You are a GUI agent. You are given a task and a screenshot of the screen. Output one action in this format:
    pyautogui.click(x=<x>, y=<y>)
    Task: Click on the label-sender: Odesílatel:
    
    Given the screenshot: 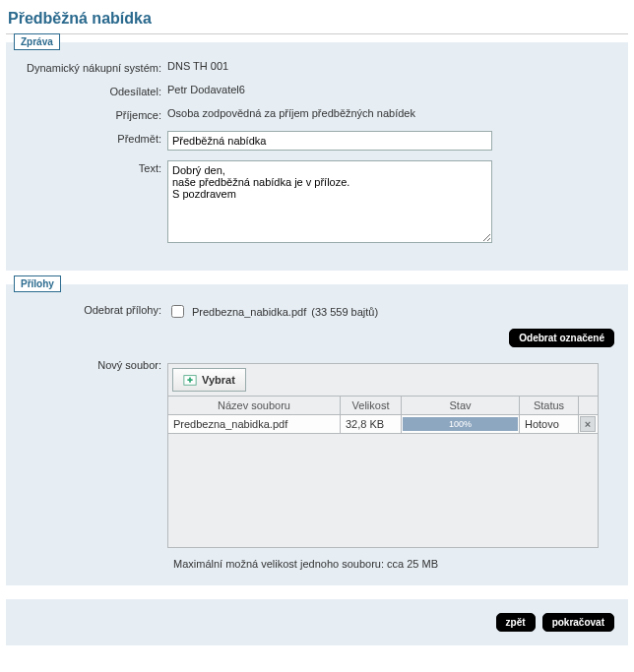 What is the action you would take?
    pyautogui.click(x=94, y=91)
    